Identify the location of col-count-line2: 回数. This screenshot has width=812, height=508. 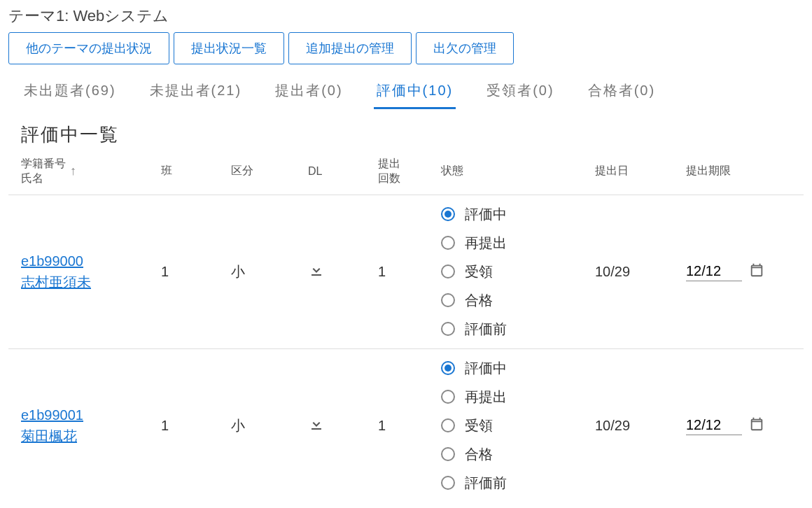
(389, 178).